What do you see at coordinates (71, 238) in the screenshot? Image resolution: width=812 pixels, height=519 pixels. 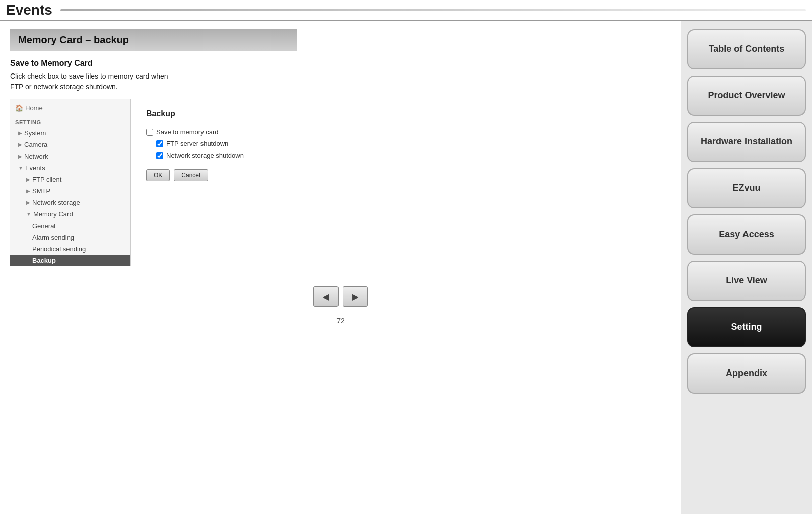 I see `sidebar-item-alarm-sending: Alarm sending` at bounding box center [71, 238].